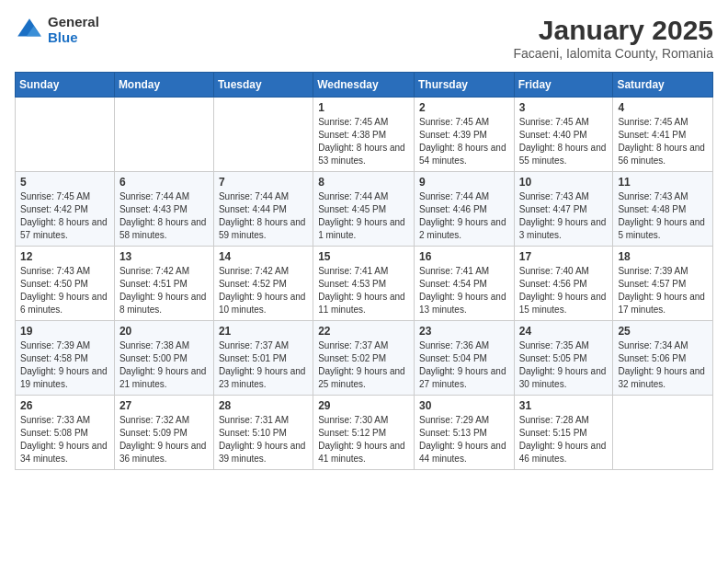 The height and width of the screenshot is (563, 728). I want to click on calendar-cell: 11Sunrise: 7:43 AMSunset: 4:48 PMDayligh…, so click(664, 210).